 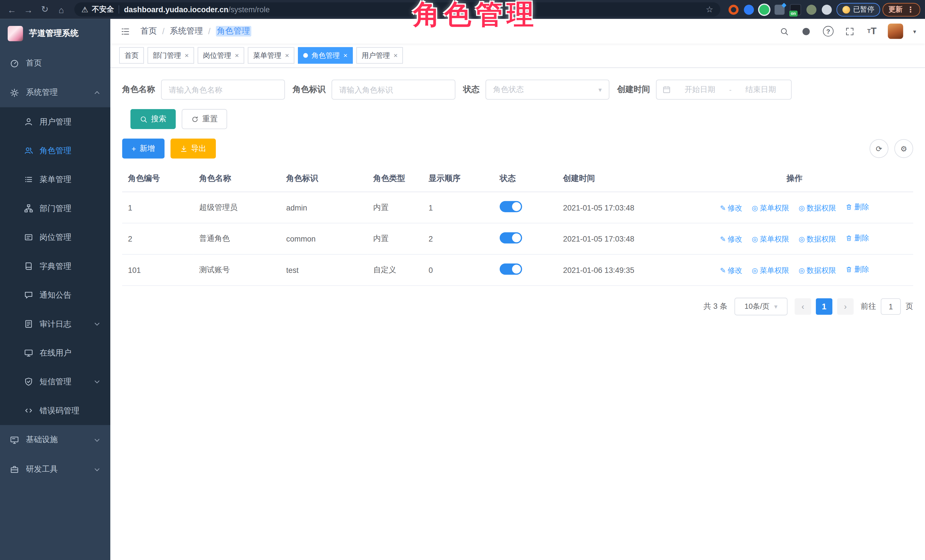 What do you see at coordinates (749, 10) in the screenshot?
I see `extension-icon-blue` at bounding box center [749, 10].